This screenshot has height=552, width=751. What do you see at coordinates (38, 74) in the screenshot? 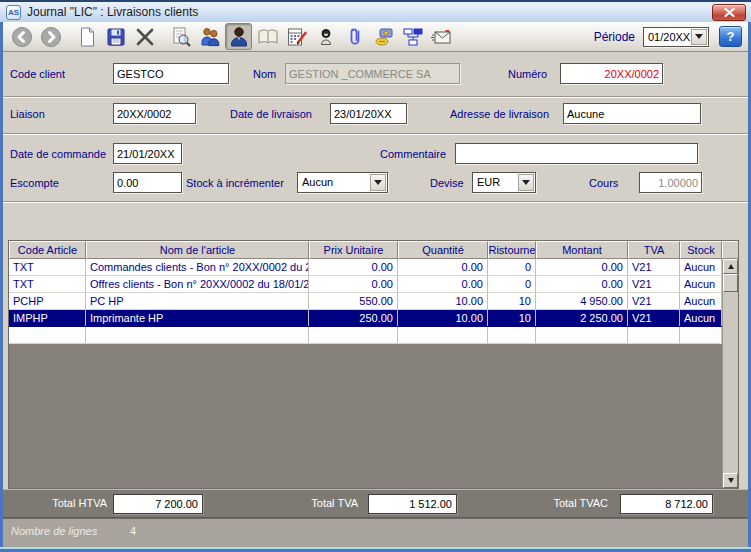
I see `code-client-label: Code client` at bounding box center [38, 74].